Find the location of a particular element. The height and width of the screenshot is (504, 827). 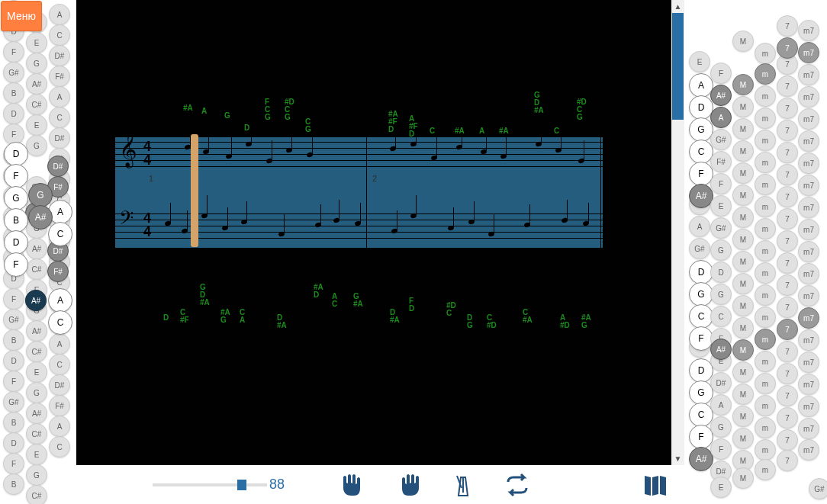

keyboard-button: C# is located at coordinates (37, 352).